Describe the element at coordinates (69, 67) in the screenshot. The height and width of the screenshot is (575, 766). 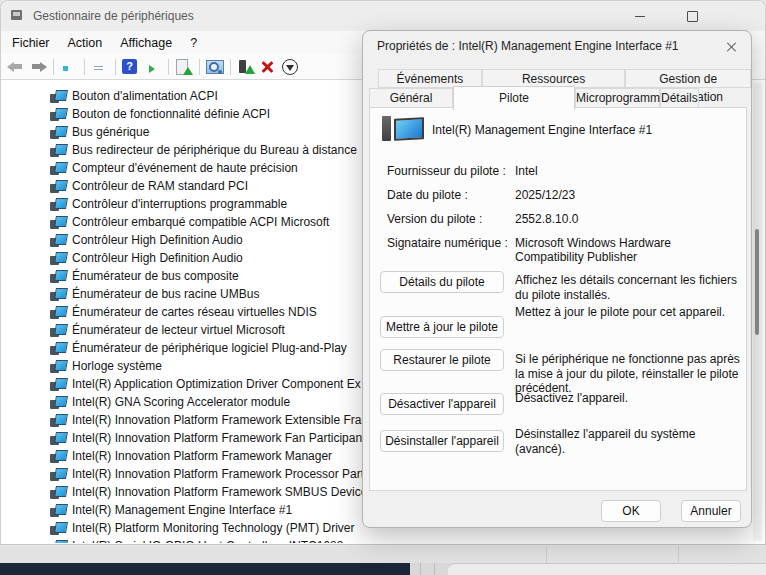
I see `console-tree-icon` at that location.